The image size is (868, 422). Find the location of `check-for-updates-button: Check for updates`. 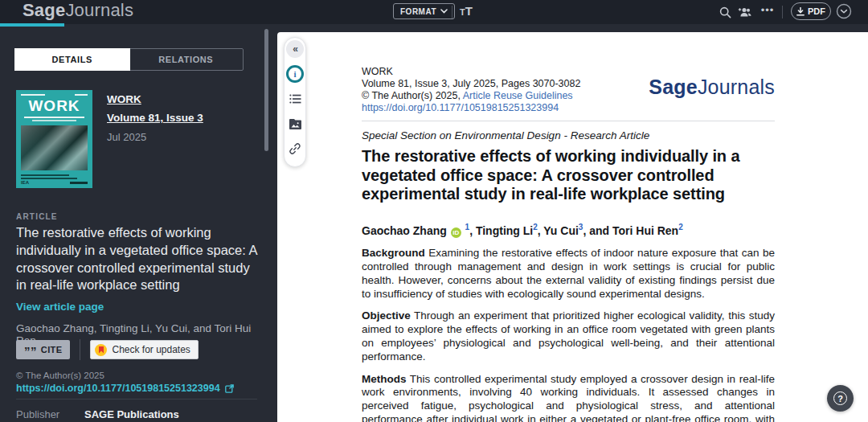

check-for-updates-button: Check for updates is located at coordinates (144, 350).